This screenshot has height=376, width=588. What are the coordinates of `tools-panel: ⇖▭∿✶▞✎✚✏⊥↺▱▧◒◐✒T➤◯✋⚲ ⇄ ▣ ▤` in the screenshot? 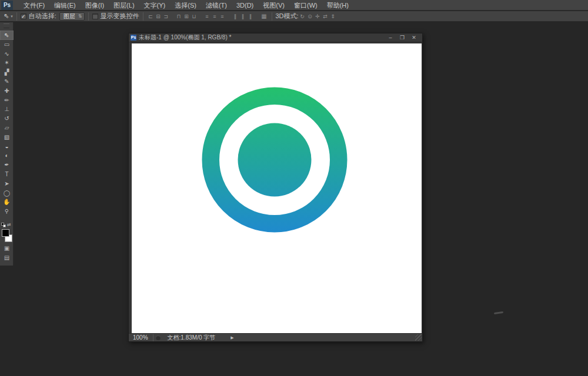 It's located at (7, 144).